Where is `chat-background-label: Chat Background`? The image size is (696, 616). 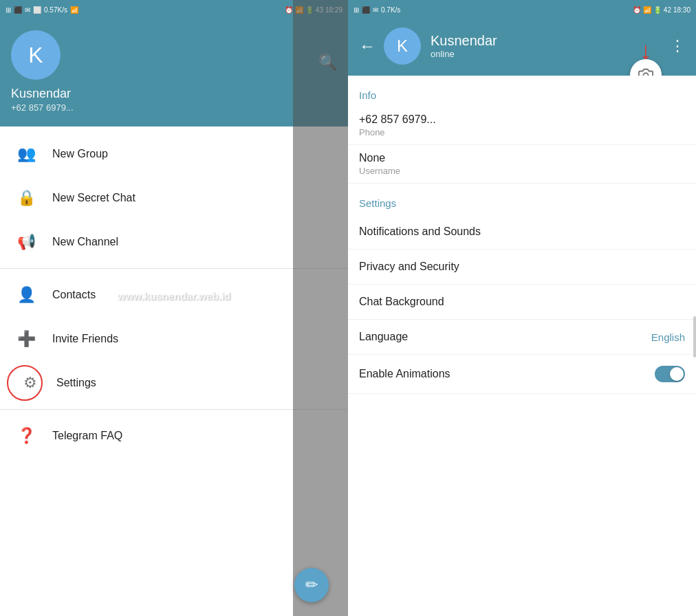 chat-background-label: Chat Background is located at coordinates (402, 302).